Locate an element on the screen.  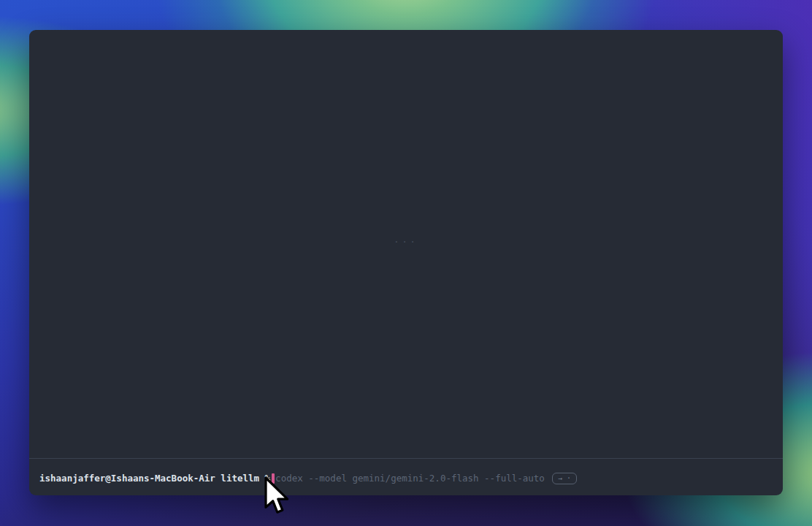
prompt-user-host: ishaanjaffer@Ishaans-MacBook-Air is located at coordinates (127, 479).